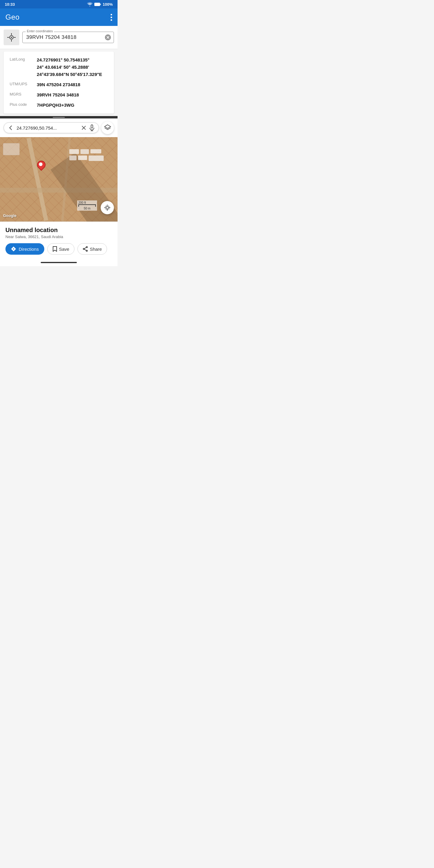 Image resolution: width=434 pixels, height=868 pixels. What do you see at coordinates (51, 37) in the screenshot?
I see `coordinate-input-value: 39RVH 75204 34818` at bounding box center [51, 37].